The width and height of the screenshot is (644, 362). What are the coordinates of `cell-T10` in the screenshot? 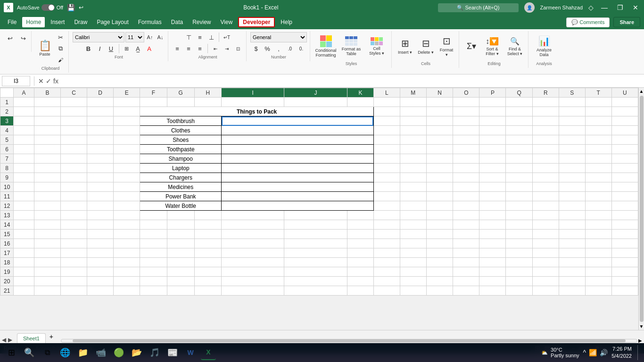 It's located at (598, 187).